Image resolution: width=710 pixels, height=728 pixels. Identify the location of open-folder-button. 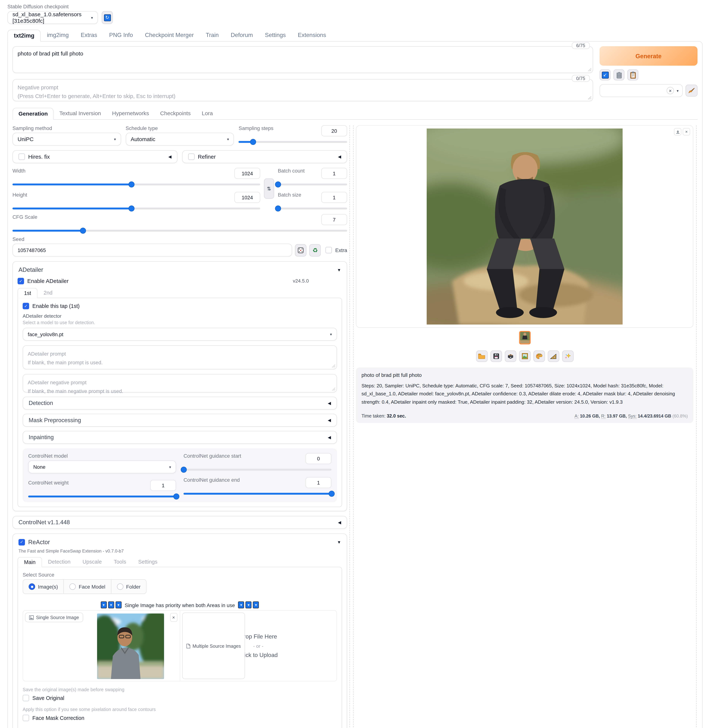
(482, 357).